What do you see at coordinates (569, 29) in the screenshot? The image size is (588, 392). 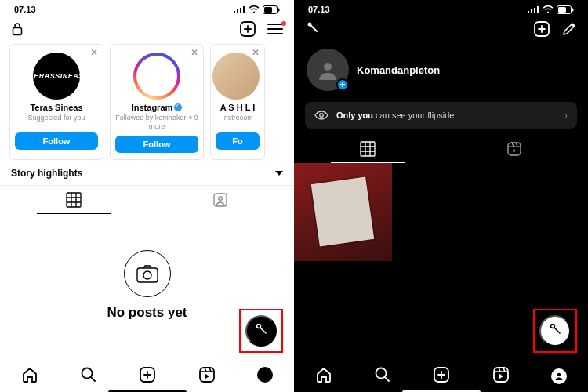 I see `edit-button` at bounding box center [569, 29].